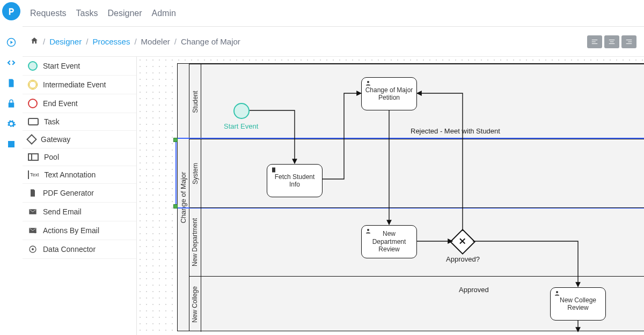 The image size is (644, 335). I want to click on home-icon, so click(34, 42).